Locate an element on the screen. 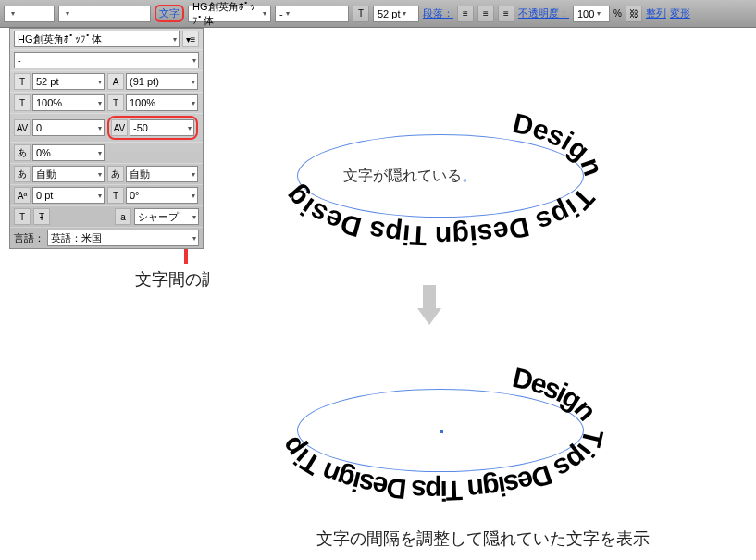 The width and height of the screenshot is (756, 560). panel-kerning-value: 0 is located at coordinates (39, 128).